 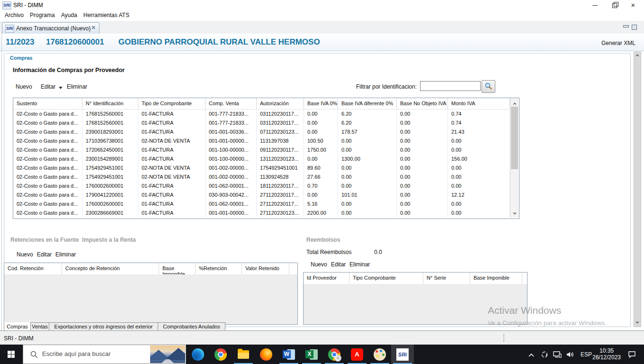 I want to click on column-header: Base IVA diferente 0%, so click(x=367, y=103).